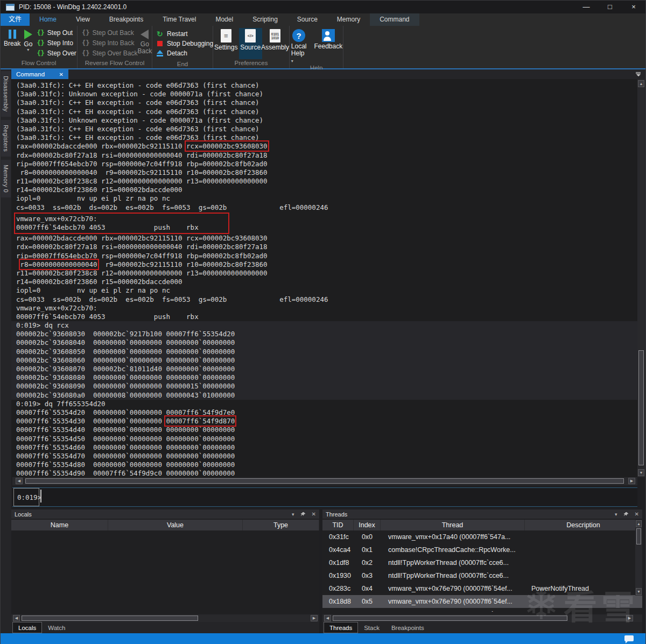 Image resolution: width=646 pixels, height=644 pixels. Describe the element at coordinates (610, 7) in the screenshot. I see `maximize-button: □` at that location.